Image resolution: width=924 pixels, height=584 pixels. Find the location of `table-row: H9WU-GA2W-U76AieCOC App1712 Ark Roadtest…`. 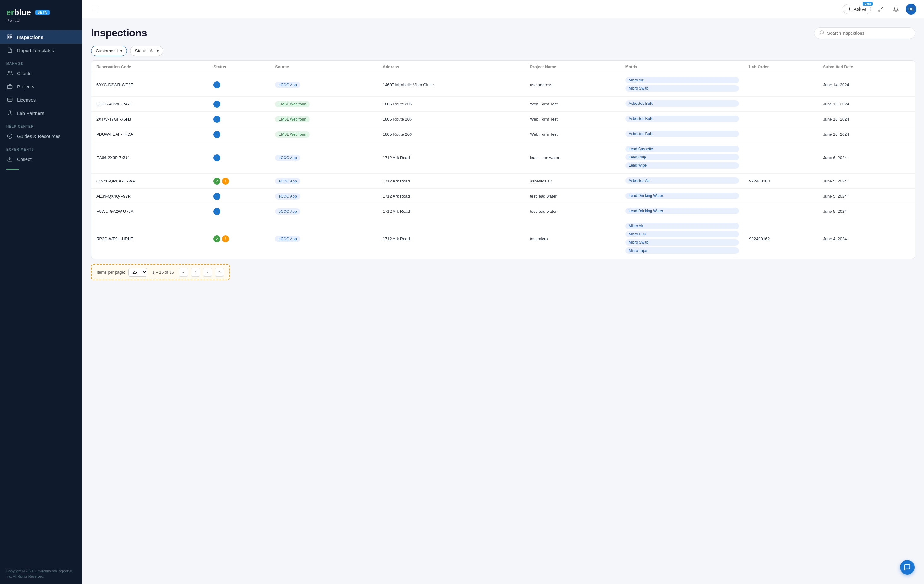

table-row: H9WU-GA2W-U76AieCOC App1712 Ark Roadtest… is located at coordinates (503, 211).